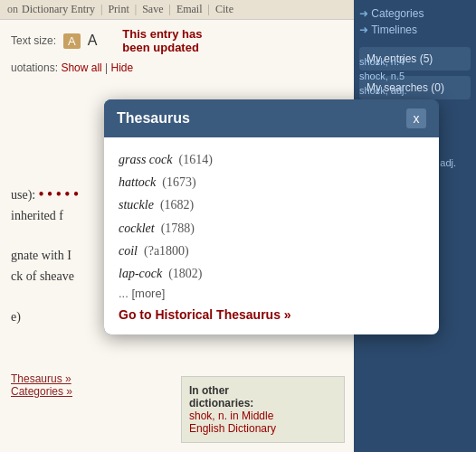 The image size is (476, 452). Describe the element at coordinates (136, 9) in the screenshot. I see `nav-sep2: |` at that location.